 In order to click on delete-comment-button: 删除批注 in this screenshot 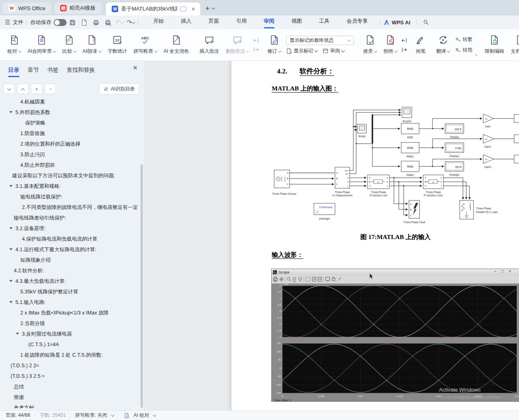, I will do `click(237, 45)`.